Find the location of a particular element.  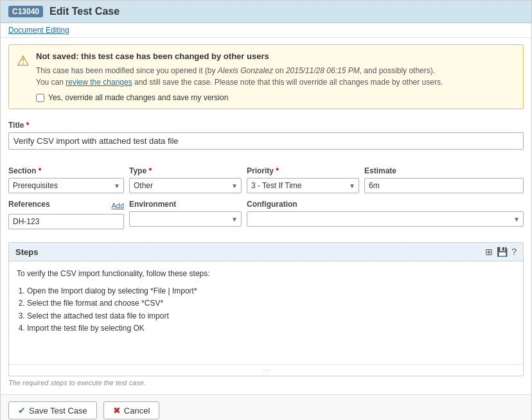

steps-hint: The required steps to execute the test c… is located at coordinates (266, 384).